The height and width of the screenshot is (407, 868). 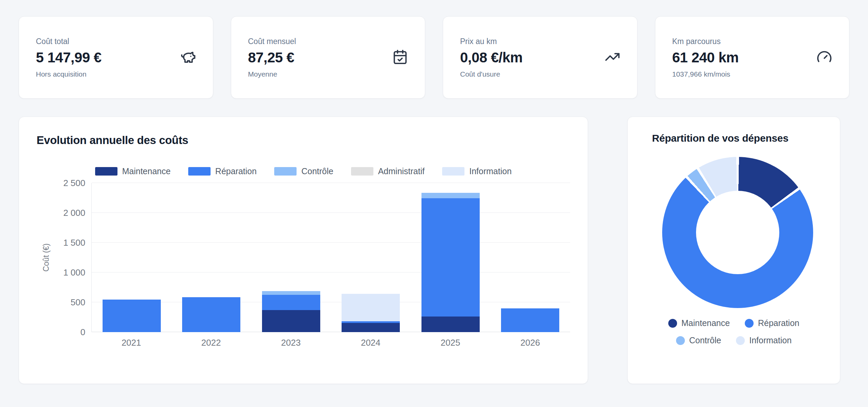 What do you see at coordinates (388, 171) in the screenshot?
I see `legend-item: Administratif` at bounding box center [388, 171].